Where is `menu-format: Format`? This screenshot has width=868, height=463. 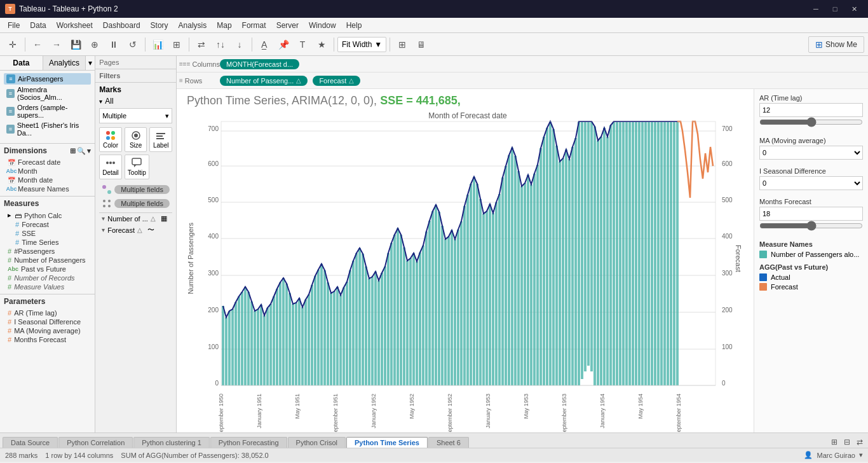
menu-format: Format is located at coordinates (254, 25).